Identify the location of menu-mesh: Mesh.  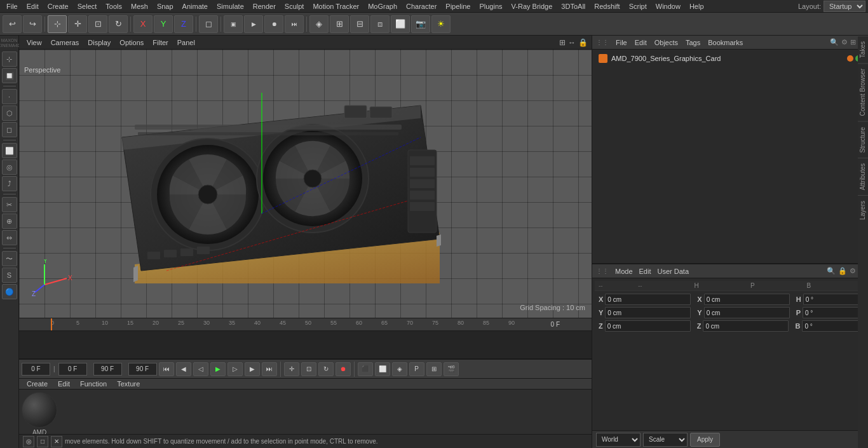
(140, 6).